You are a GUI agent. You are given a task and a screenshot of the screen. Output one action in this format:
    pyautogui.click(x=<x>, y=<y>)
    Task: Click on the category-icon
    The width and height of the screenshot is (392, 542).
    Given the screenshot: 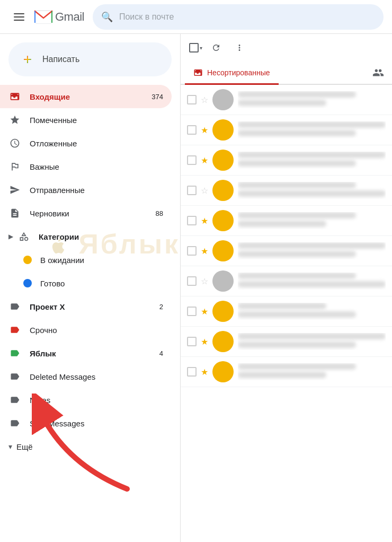 What is the action you would take?
    pyautogui.click(x=24, y=237)
    